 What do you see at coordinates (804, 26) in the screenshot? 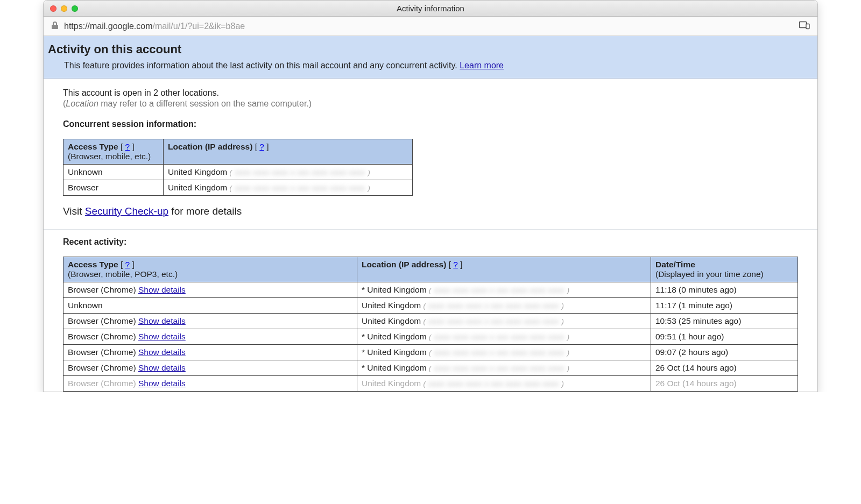
I see `responsive-icon` at bounding box center [804, 26].